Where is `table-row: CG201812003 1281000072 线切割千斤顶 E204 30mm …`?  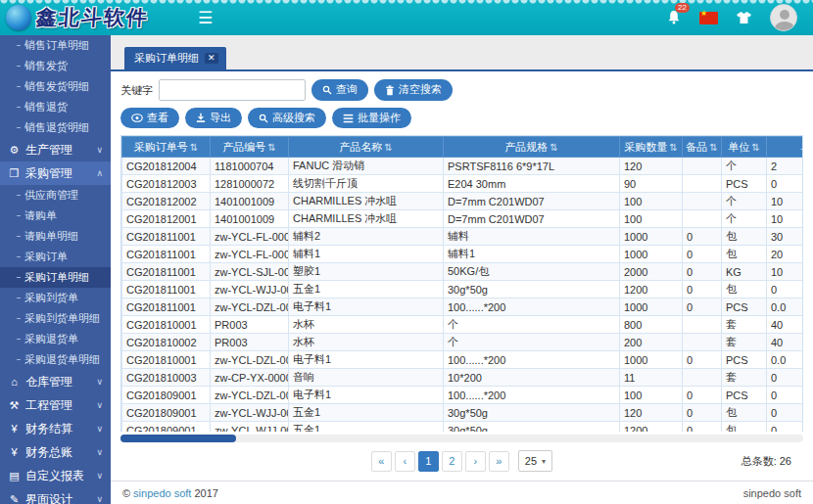 table-row: CG201812003 1281000072 线切割千斤顶 E204 30mm … is located at coordinates (463, 184).